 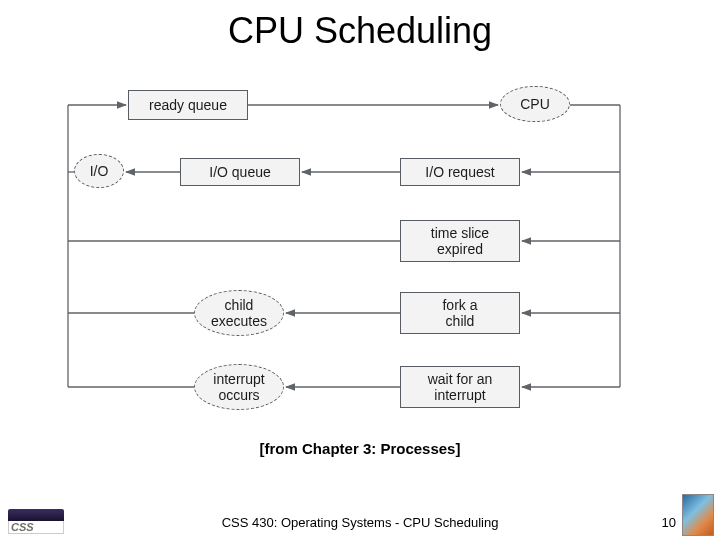 I want to click on logo-text: CSS, so click(x=36, y=528).